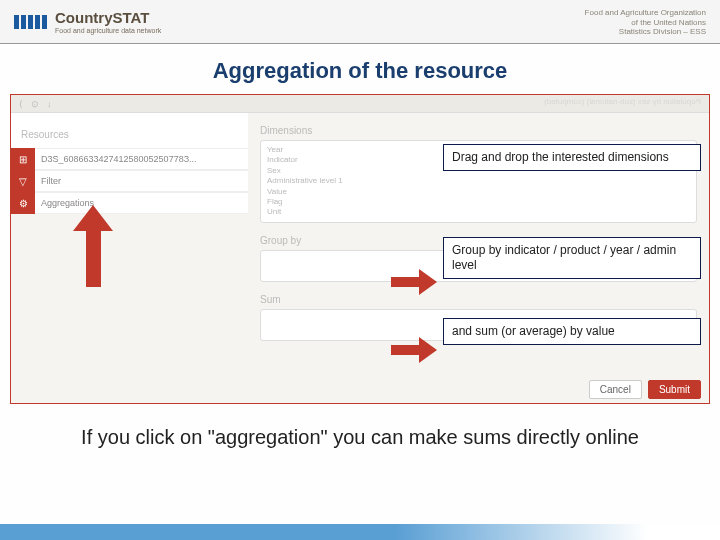  I want to click on resource-item-filter: ▽ Filter, so click(130, 181).